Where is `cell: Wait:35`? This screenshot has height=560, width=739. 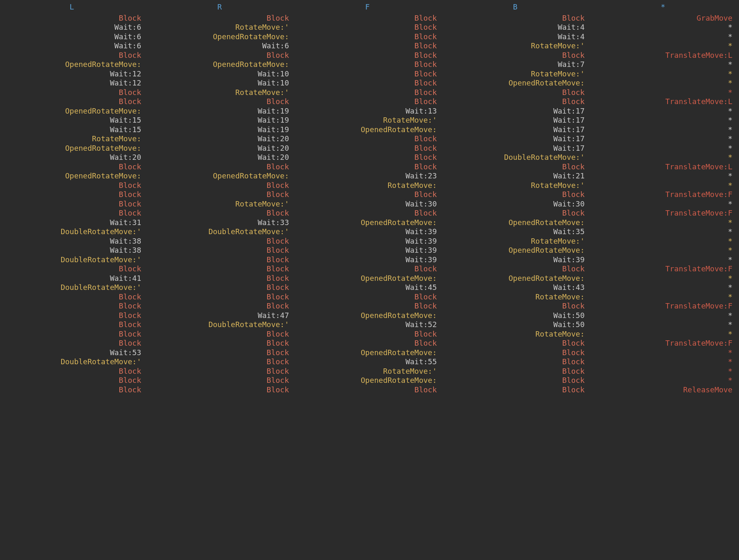
cell: Wait:35 is located at coordinates (515, 232).